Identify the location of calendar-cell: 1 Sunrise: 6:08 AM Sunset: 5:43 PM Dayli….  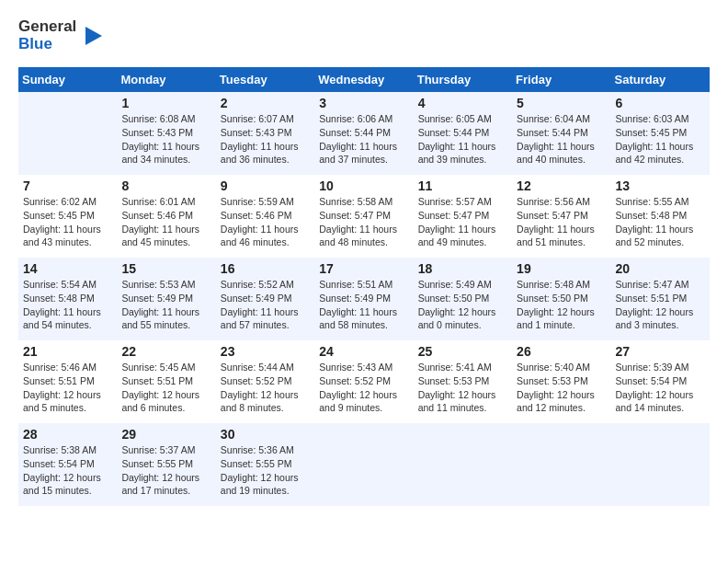
(165, 133).